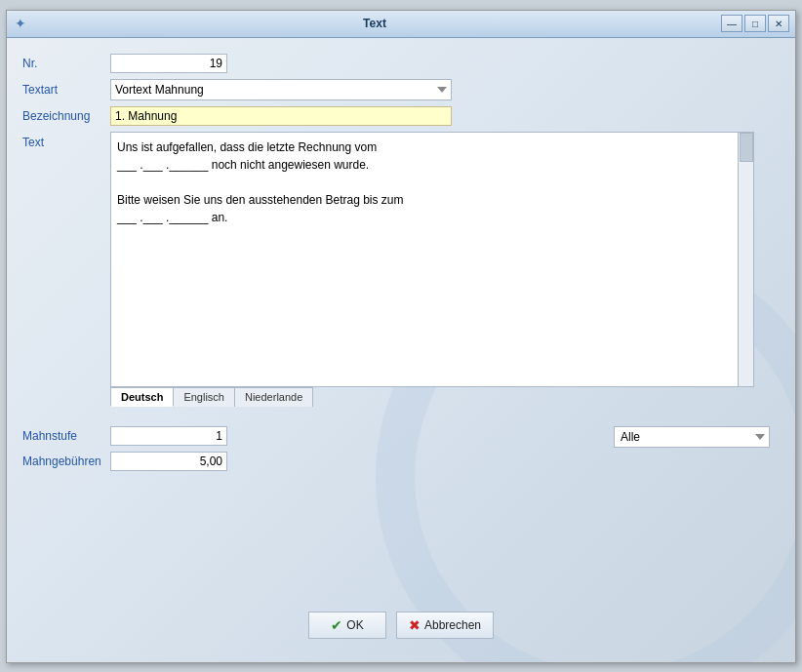 The image size is (802, 672). I want to click on cancel-button: ✖ Abbrechen, so click(445, 625).